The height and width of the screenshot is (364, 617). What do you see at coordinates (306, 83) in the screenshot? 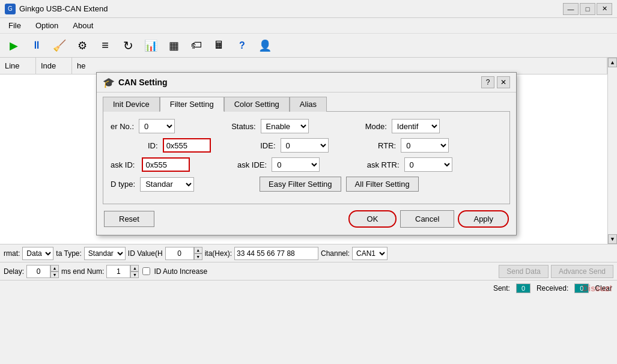
I see `dialog-title-bar: 🎓 CAN Setting ? ✕` at bounding box center [306, 83].